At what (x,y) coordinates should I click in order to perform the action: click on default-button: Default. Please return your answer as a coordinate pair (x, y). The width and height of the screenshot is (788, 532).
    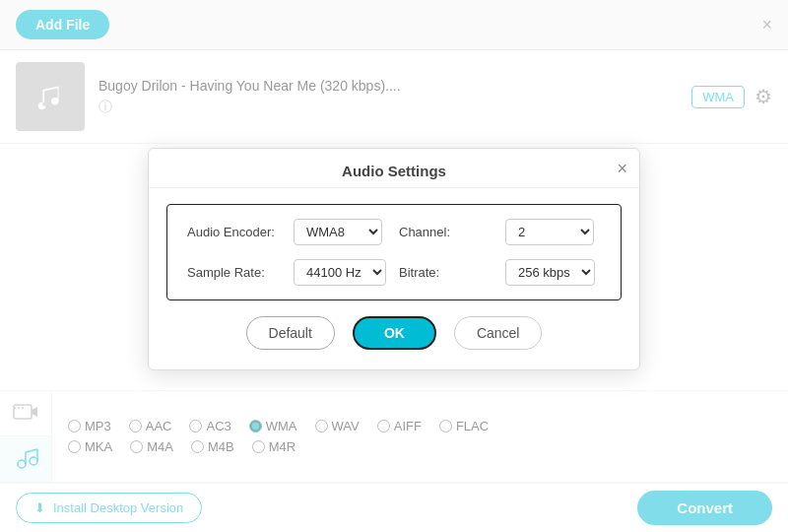
    Looking at the image, I should click on (291, 333).